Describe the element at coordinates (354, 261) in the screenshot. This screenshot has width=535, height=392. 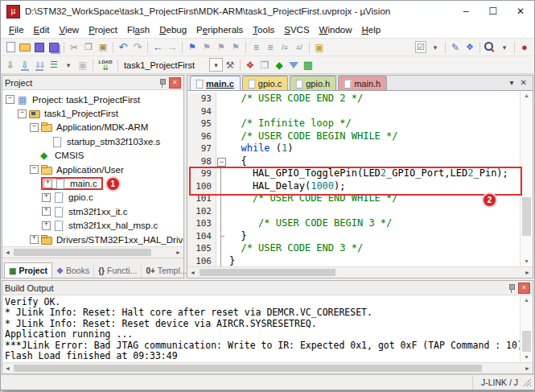
I see `code-line-106: 106}` at that location.